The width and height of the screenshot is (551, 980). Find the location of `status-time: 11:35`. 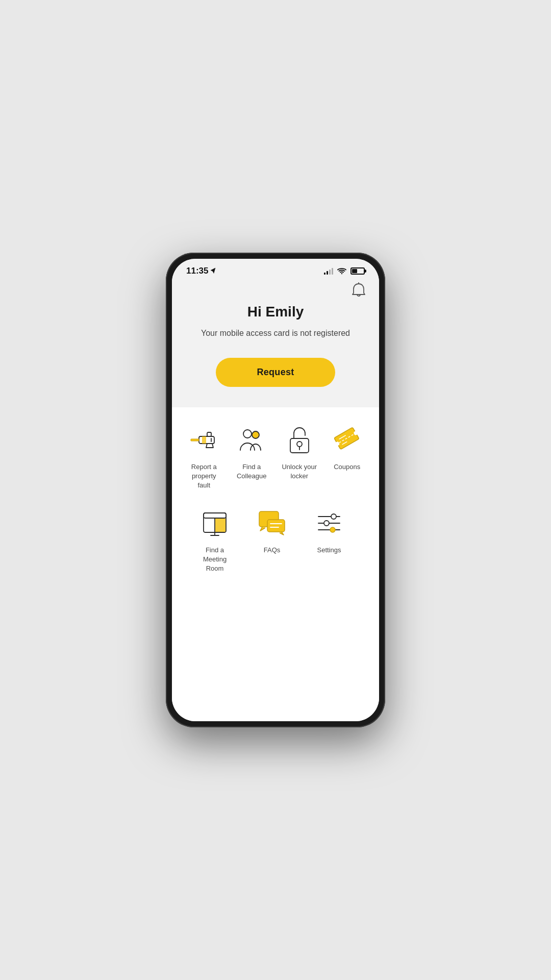

status-time: 11:35 is located at coordinates (201, 271).